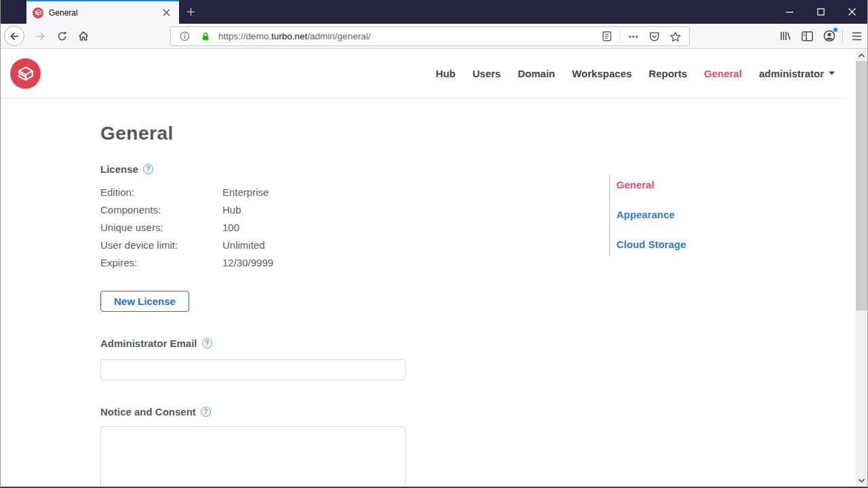  What do you see at coordinates (38, 13) in the screenshot?
I see `turbo-favicon-icon` at bounding box center [38, 13].